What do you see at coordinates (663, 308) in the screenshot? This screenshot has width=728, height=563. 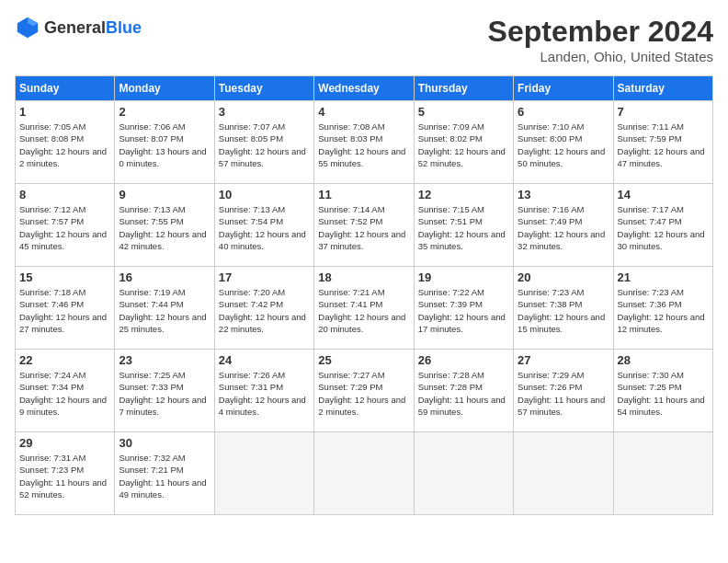 I see `day-cell-21: 21Sunrise: 7:23 AMSunset: 7:36 PMDayligh…` at bounding box center [663, 308].